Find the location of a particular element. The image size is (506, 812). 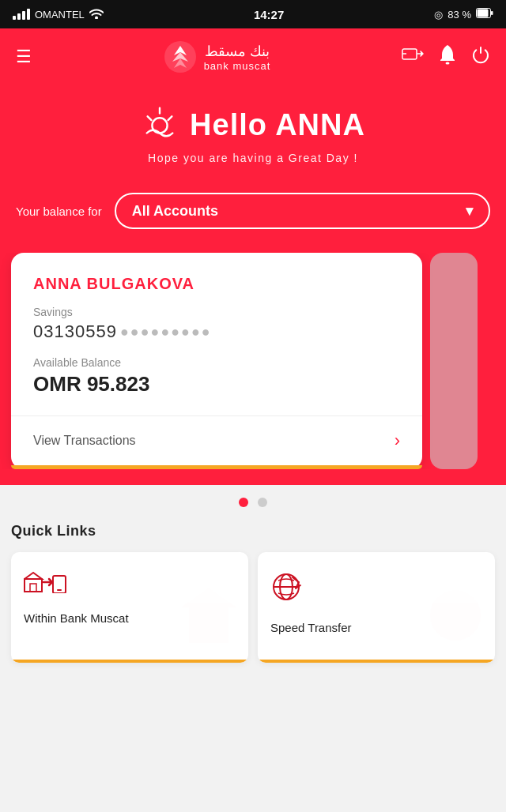

logo-english: bank muscat is located at coordinates (237, 66).